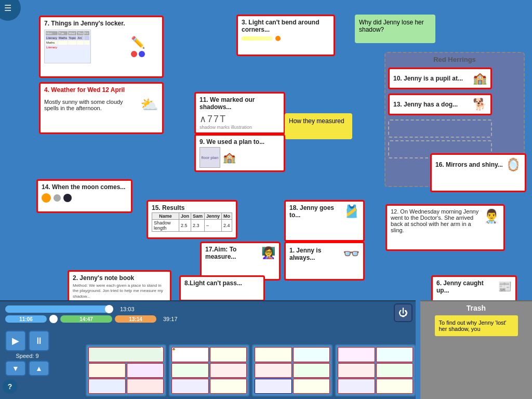 The width and height of the screenshot is (532, 399). What do you see at coordinates (240, 113) in the screenshot?
I see `card-11: 11. We marked our shadows... ∧77T shadow…` at bounding box center [240, 113].